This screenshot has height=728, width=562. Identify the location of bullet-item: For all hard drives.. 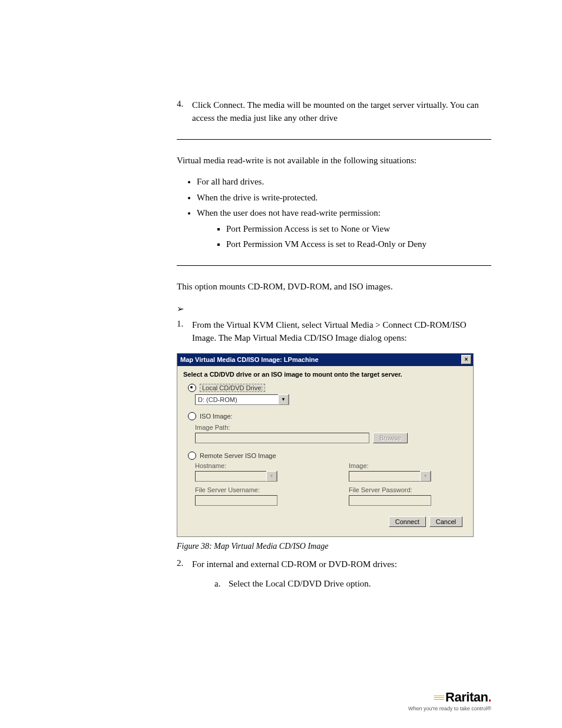
(344, 182).